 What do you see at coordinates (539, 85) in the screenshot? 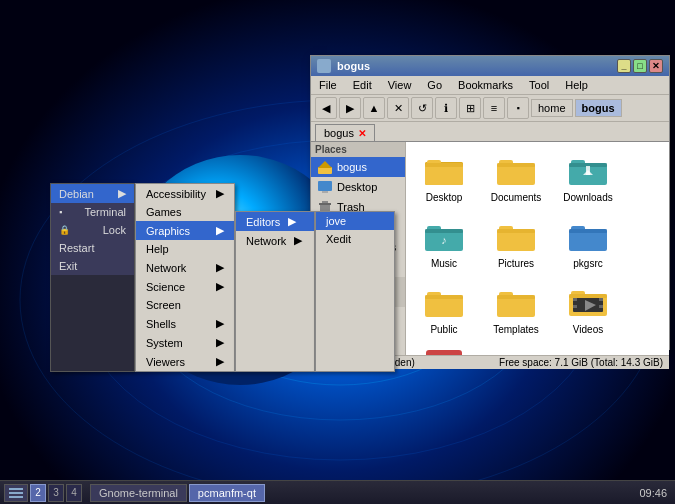
I see `menu-tool: Tool` at bounding box center [539, 85].